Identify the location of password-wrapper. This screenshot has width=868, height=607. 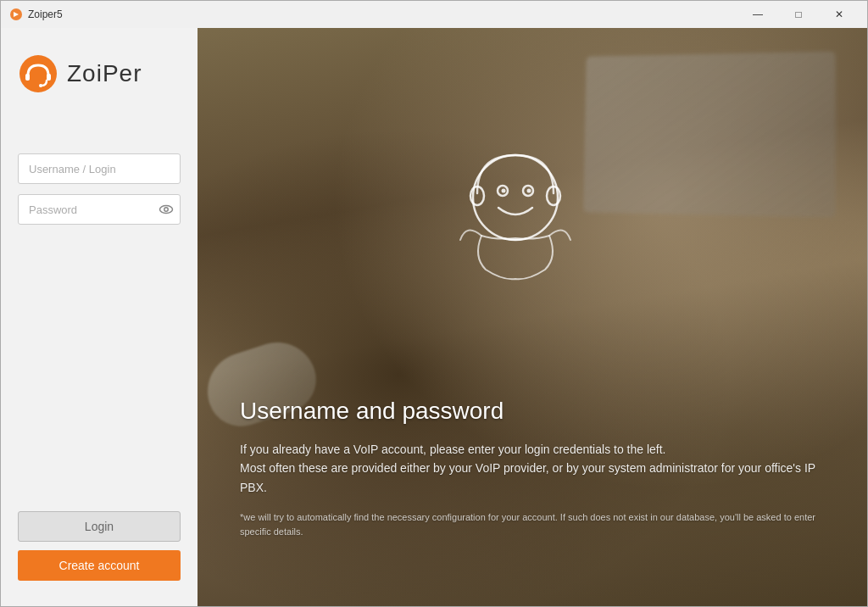
(99, 209).